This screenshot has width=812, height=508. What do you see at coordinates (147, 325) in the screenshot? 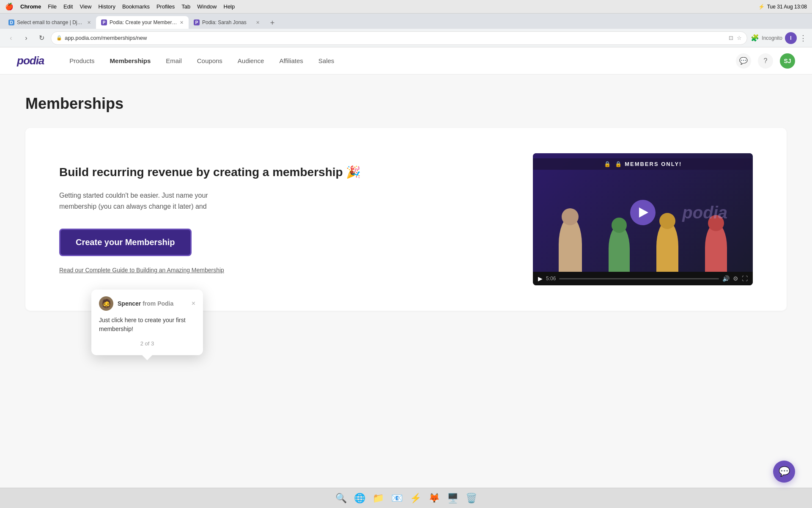
I see `tooltip-message: Just click here to create your first mem…` at bounding box center [147, 325].